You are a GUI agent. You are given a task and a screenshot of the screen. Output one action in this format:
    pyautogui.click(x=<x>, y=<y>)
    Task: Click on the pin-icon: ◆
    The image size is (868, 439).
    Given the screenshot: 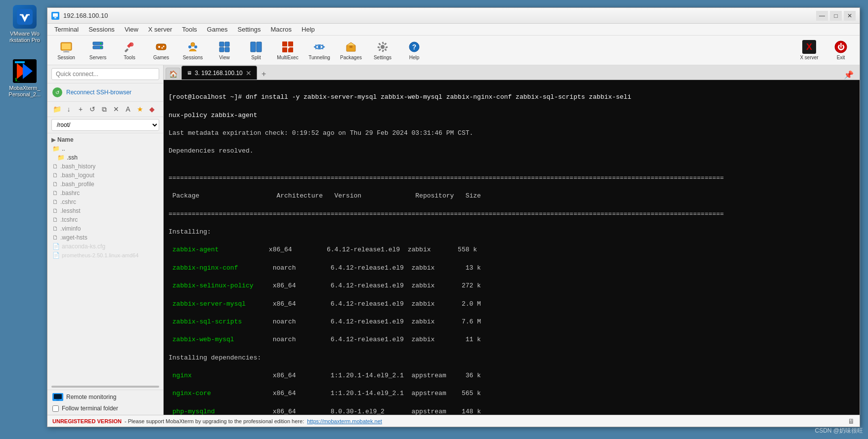 What is the action you would take?
    pyautogui.click(x=152, y=109)
    